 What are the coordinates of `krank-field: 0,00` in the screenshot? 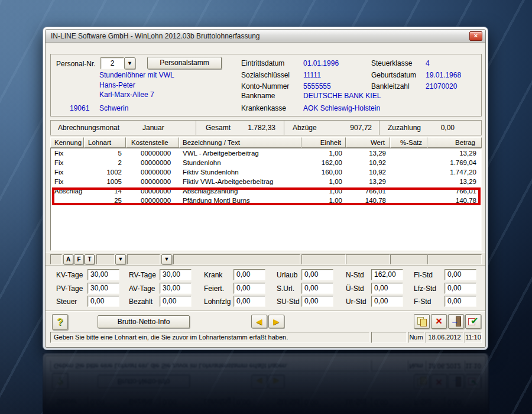 It's located at (249, 274).